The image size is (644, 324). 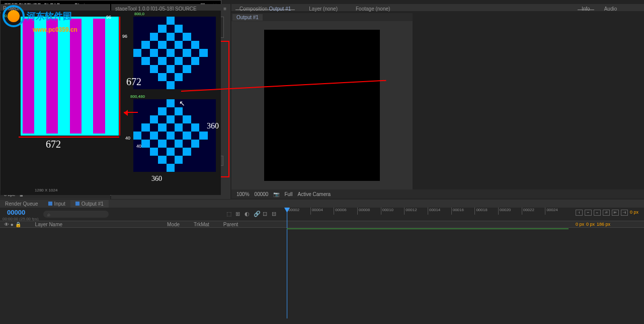 What do you see at coordinates (76, 214) in the screenshot?
I see `timeline-search` at bounding box center [76, 214].